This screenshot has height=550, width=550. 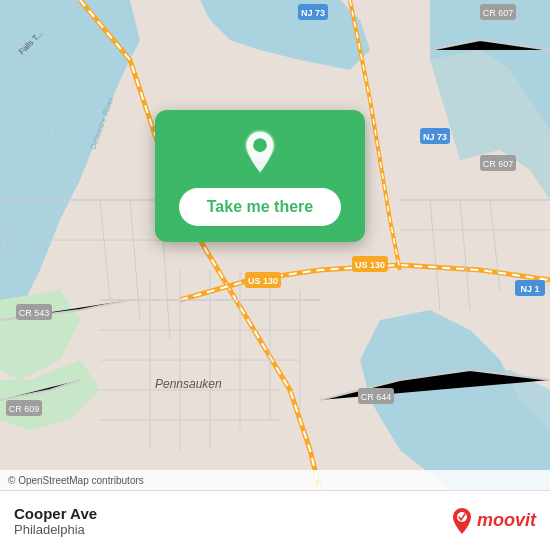 What do you see at coordinates (76, 480) in the screenshot?
I see `attribution-text: © OpenStreetMap contributors` at bounding box center [76, 480].